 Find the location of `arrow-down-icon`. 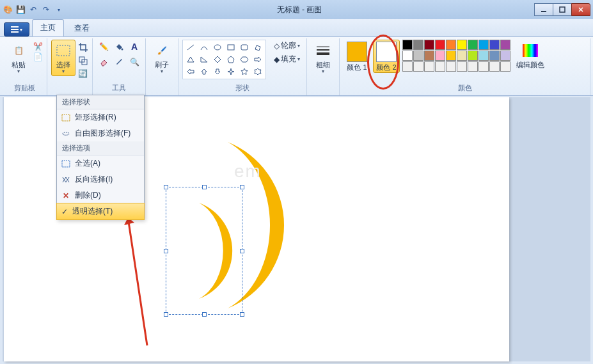

arrow-down-icon is located at coordinates (217, 72).